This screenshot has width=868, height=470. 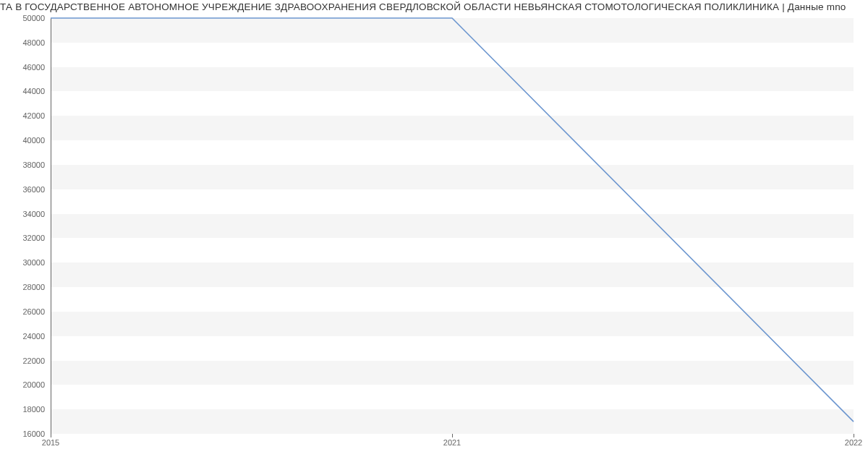 What do you see at coordinates (22, 140) in the screenshot?
I see `y-tick-label: 40000` at bounding box center [22, 140].